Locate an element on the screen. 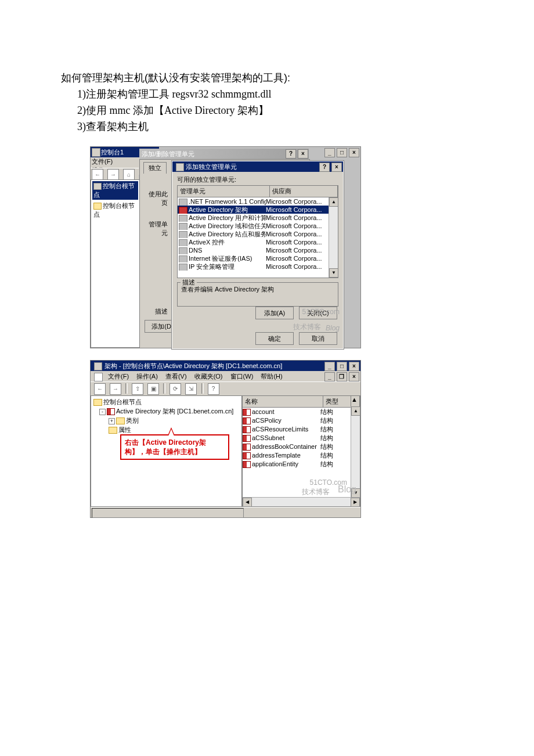  col-name: 名称 is located at coordinates (283, 402).